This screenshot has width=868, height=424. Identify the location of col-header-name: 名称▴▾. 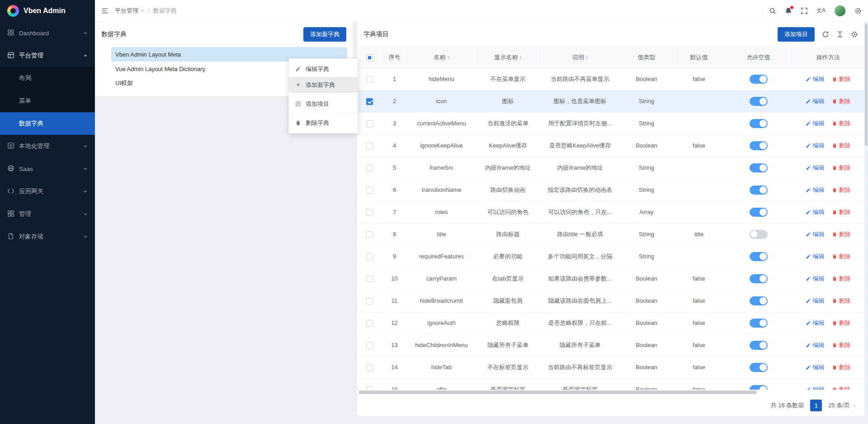
(441, 57).